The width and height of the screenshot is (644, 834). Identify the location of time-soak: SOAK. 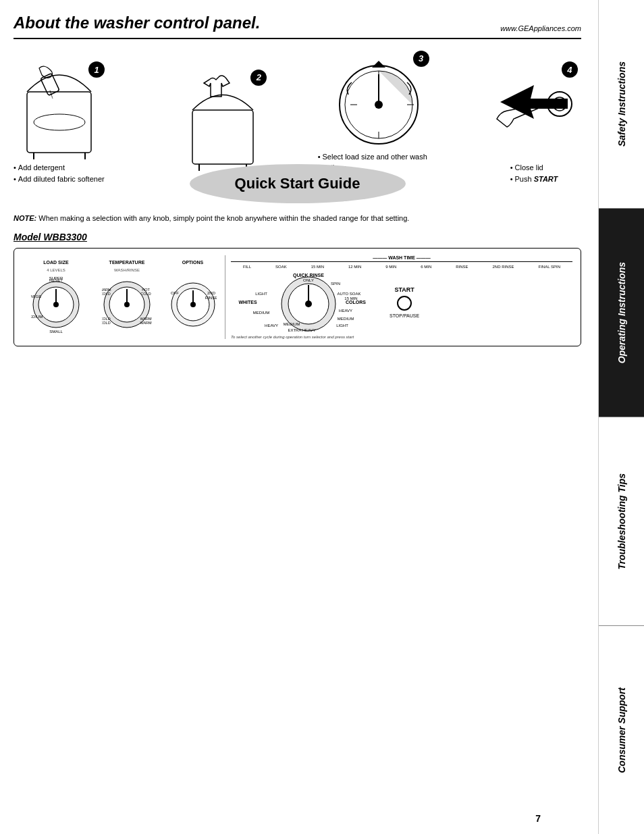
(281, 267).